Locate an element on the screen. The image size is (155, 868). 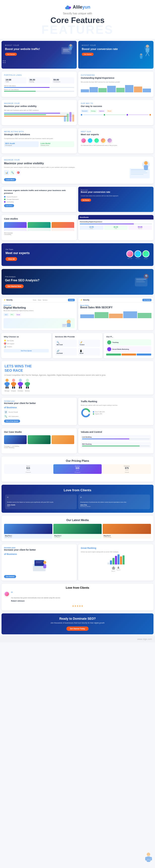
nav-btn: Contact is located at coordinates (71, 300).